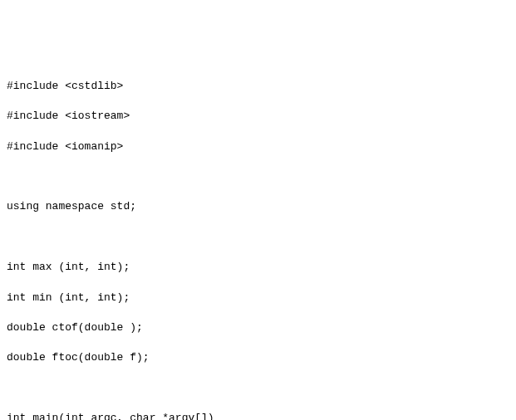 This screenshot has width=516, height=420. Describe the element at coordinates (258, 207) in the screenshot. I see `code-line: using namespace std;` at that location.